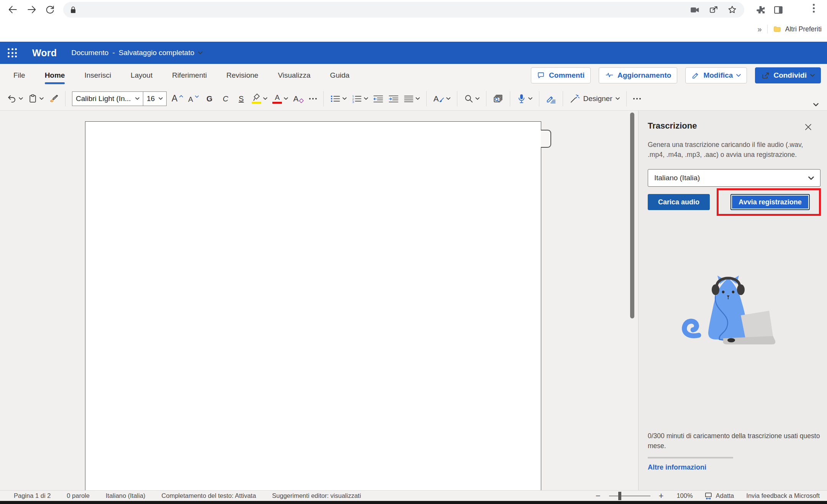  I want to click on clear-formatting-button: A, so click(299, 99).